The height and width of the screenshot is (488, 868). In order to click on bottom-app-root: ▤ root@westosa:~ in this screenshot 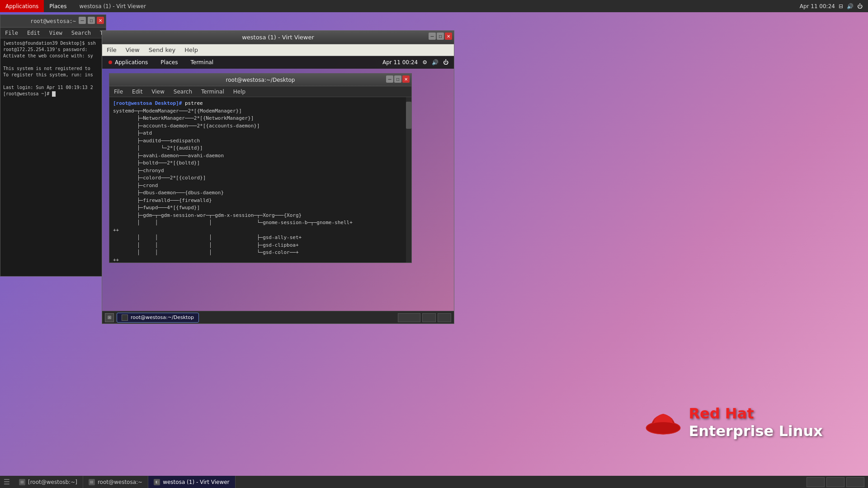, I will do `click(116, 482)`.